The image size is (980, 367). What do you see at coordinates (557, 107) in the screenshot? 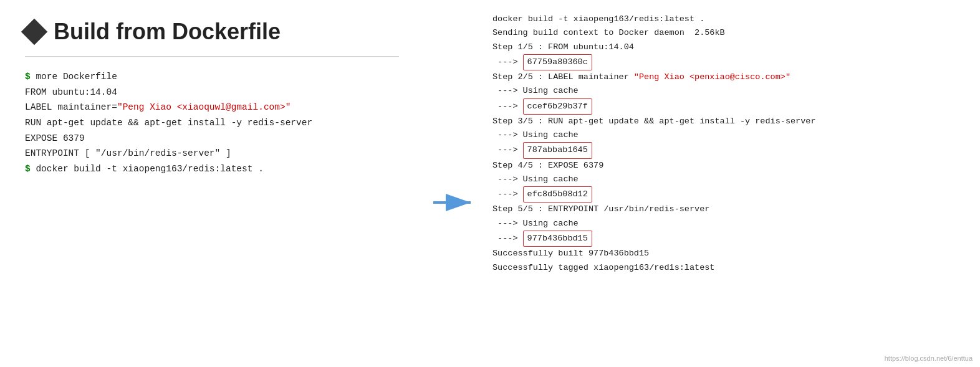
I see `hash-box-2: ccef6b29b37f` at bounding box center [557, 107].